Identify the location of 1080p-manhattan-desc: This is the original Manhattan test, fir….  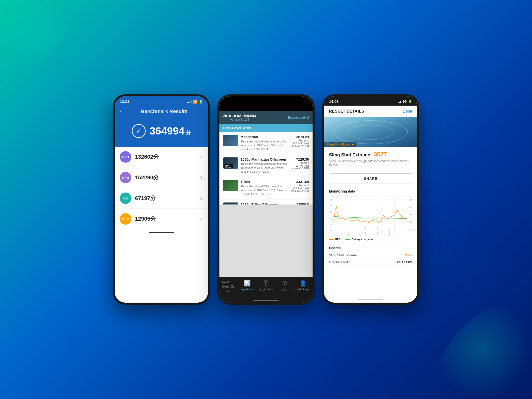
(265, 168).